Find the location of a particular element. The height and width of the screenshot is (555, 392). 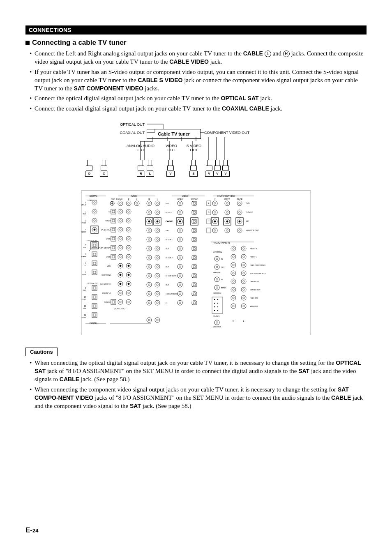

svg-text: REAR CTR is located at coordinates (254, 298).